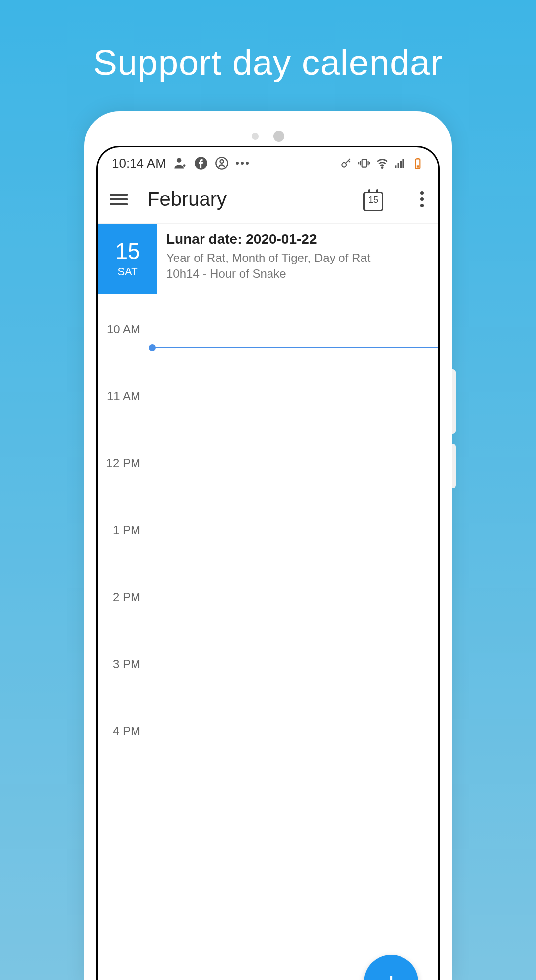  Describe the element at coordinates (295, 496) in the screenshot. I see `hour-row: 12 PM` at that location.